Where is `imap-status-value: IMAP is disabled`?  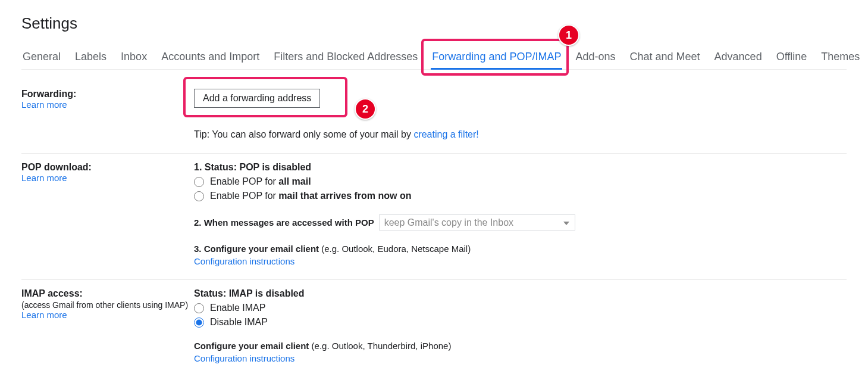
imap-status-value: IMAP is disabled is located at coordinates (267, 293).